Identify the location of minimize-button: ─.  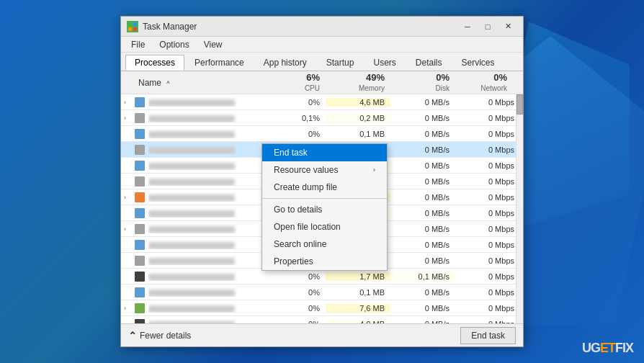
(468, 27).